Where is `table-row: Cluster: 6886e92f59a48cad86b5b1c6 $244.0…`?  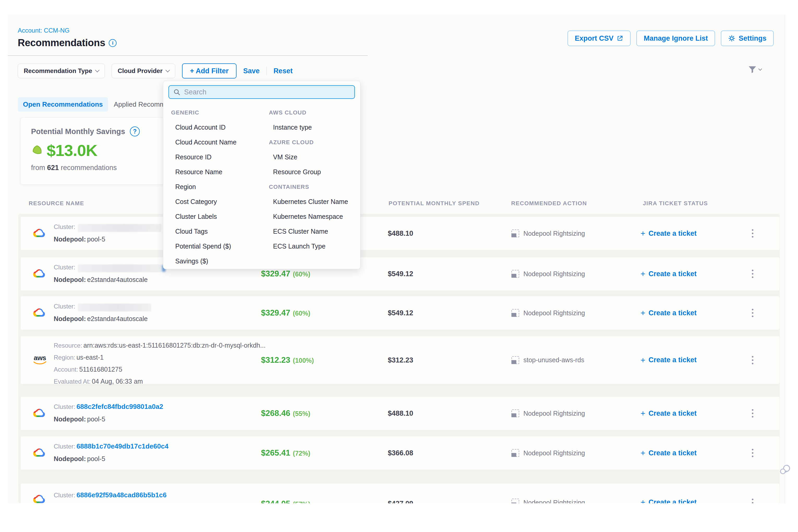 table-row: Cluster: 6886e92f59a48cad86b5b1c6 $244.0… is located at coordinates (400, 493).